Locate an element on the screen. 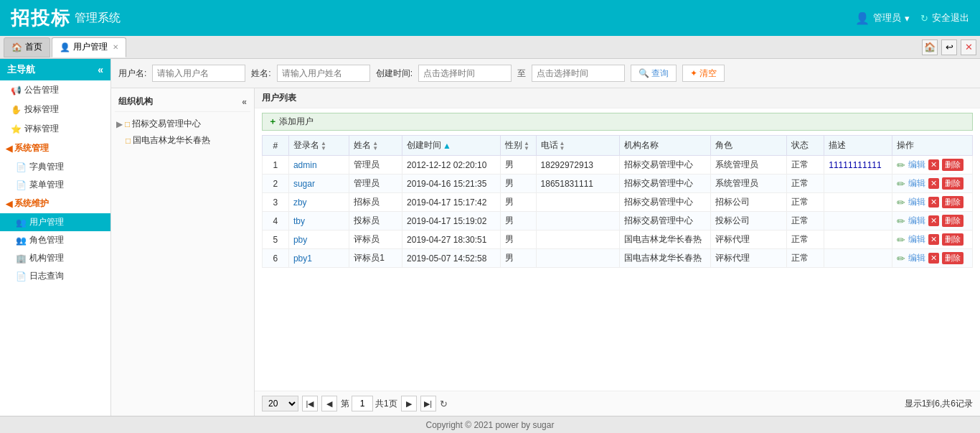 This screenshot has width=980, height=433. sidebar-item-dict: 📄 字典管理 is located at coordinates (55, 167).